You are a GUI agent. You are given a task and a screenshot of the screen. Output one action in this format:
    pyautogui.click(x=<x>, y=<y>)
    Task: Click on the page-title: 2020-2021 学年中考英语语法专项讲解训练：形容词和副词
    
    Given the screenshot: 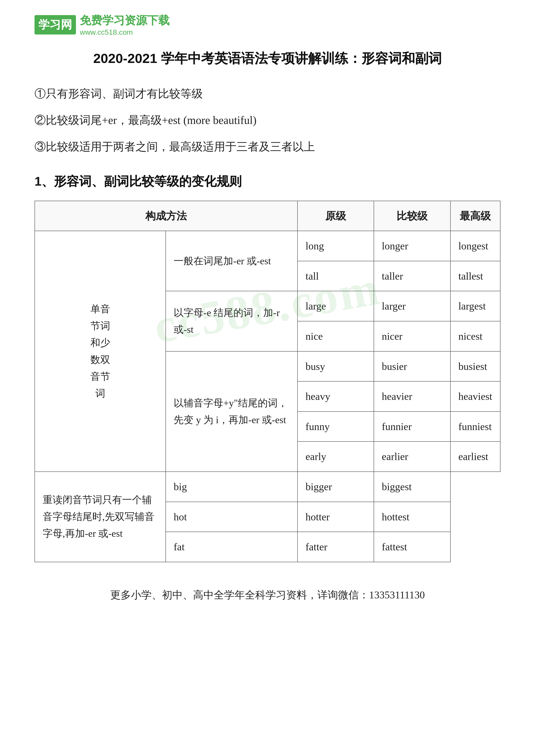 What is the action you would take?
    pyautogui.click(x=268, y=59)
    